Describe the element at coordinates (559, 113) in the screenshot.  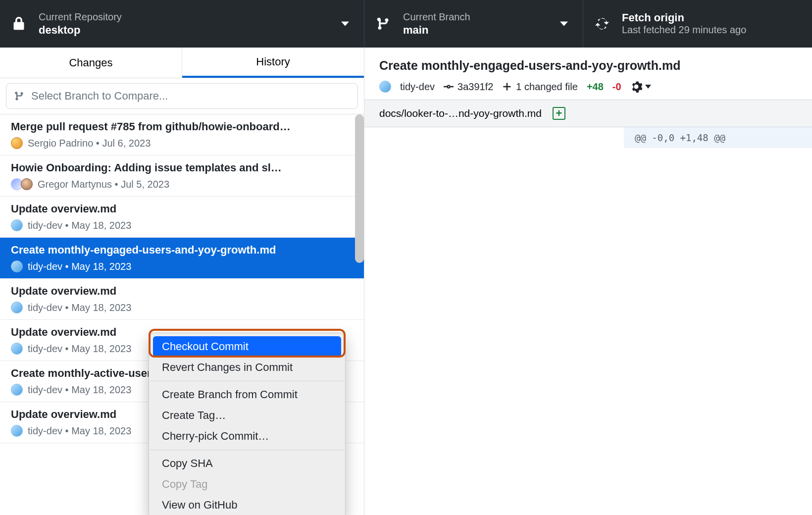
I see `file-added-icon: +` at that location.